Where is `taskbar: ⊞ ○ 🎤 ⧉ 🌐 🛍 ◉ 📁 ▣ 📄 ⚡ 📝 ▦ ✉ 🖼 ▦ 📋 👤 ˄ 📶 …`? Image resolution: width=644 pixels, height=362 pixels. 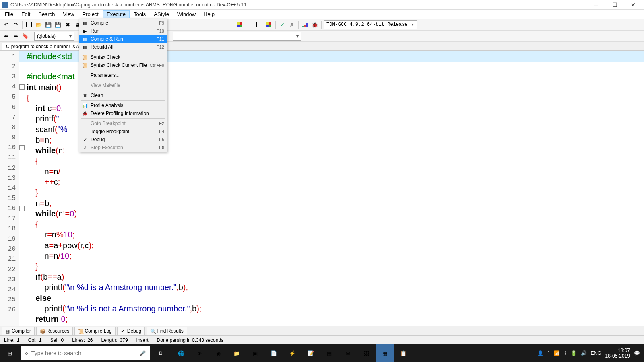
taskbar: ⊞ ○ 🎤 ⧉ 🌐 🛍 ◉ 📁 ▣ 📄 ⚡ 📝 ▦ ✉ 🖼 ▦ 📋 👤 ˄ 📶 … is located at coordinates (322, 353).